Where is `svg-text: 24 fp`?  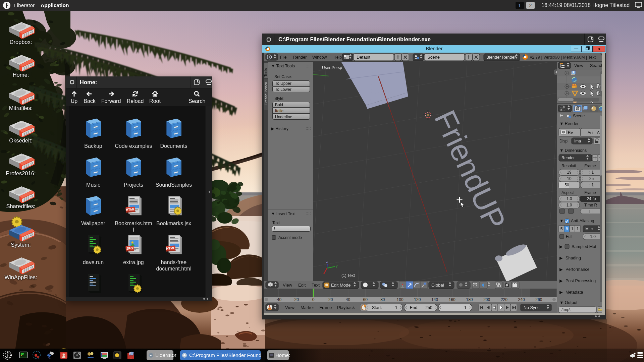
svg-text: 24 fp is located at coordinates (592, 199).